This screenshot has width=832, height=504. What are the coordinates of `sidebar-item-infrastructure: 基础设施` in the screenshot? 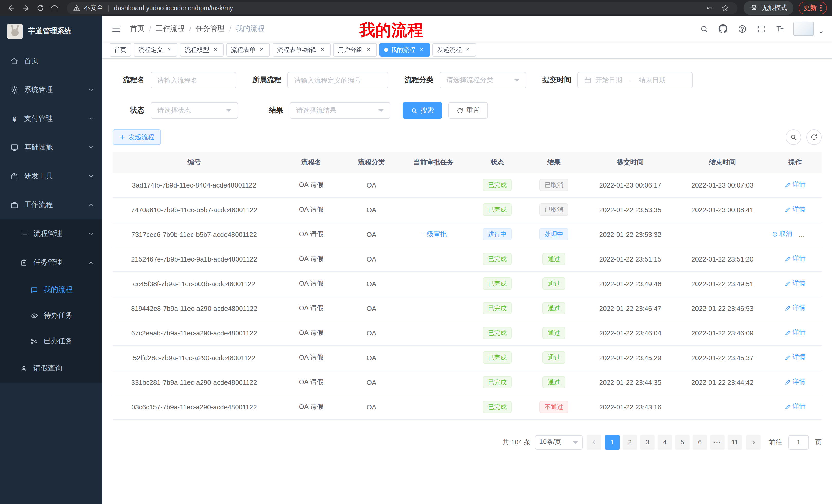 It's located at (51, 147).